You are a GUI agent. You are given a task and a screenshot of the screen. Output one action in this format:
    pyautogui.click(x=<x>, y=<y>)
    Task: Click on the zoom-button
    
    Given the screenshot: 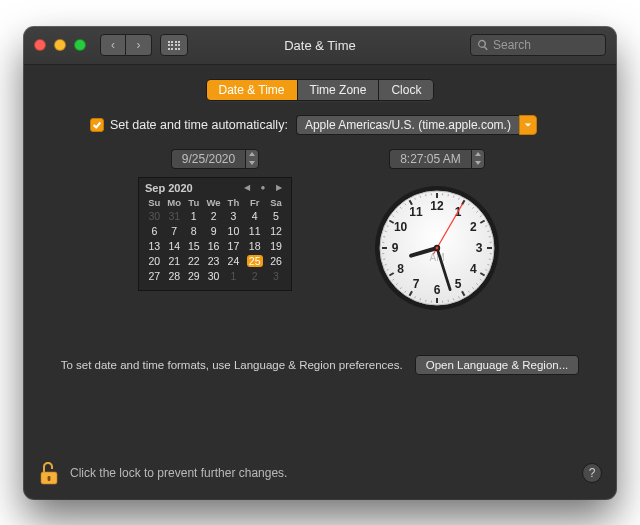 What is the action you would take?
    pyautogui.click(x=80, y=45)
    